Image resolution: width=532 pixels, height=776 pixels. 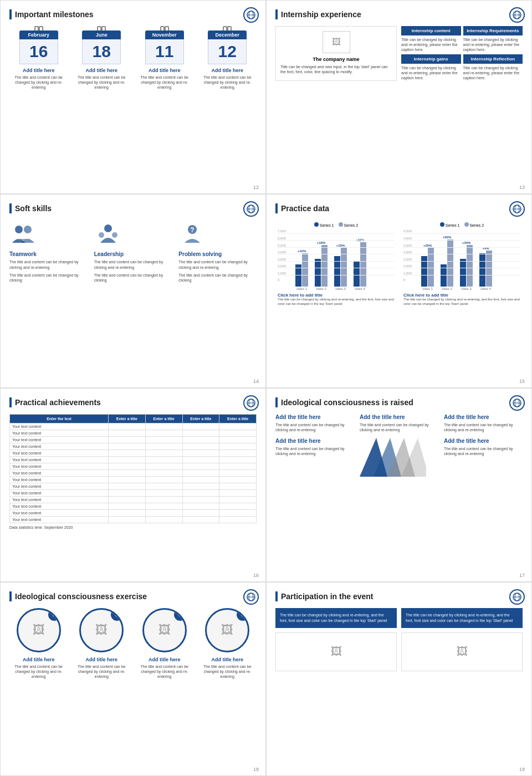 I want to click on milestone-item-3: December 12 Add title here The title and…, so click(x=228, y=58).